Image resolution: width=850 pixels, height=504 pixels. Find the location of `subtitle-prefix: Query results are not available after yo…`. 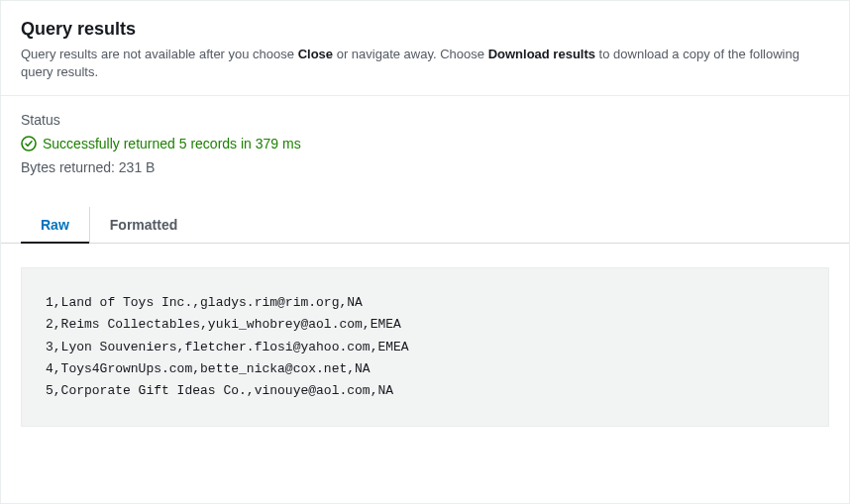

subtitle-prefix: Query results are not available after yo… is located at coordinates (159, 53).